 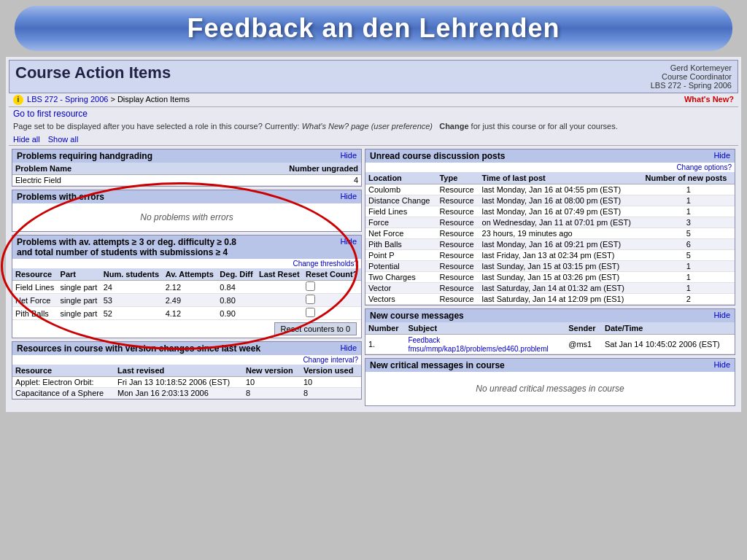 What do you see at coordinates (417, 316) in the screenshot?
I see `new-messages-title: New course messages` at bounding box center [417, 316].